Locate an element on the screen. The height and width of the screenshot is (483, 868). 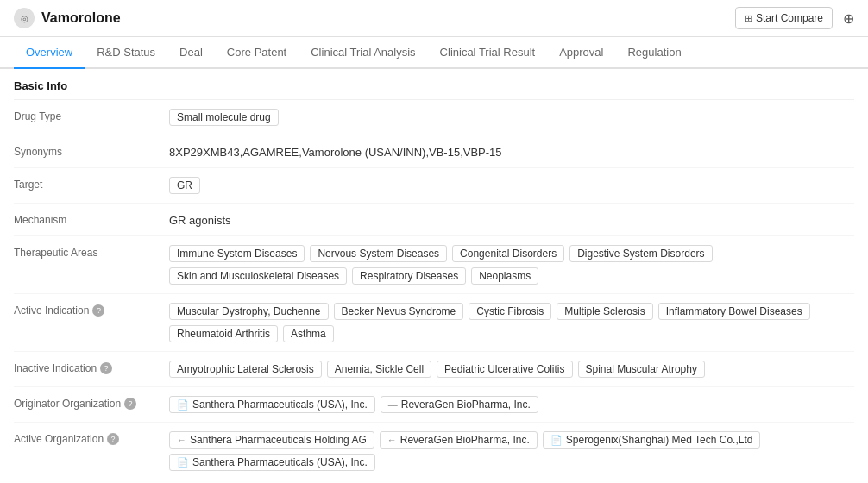
help-icon-originator: ? is located at coordinates (130, 404).